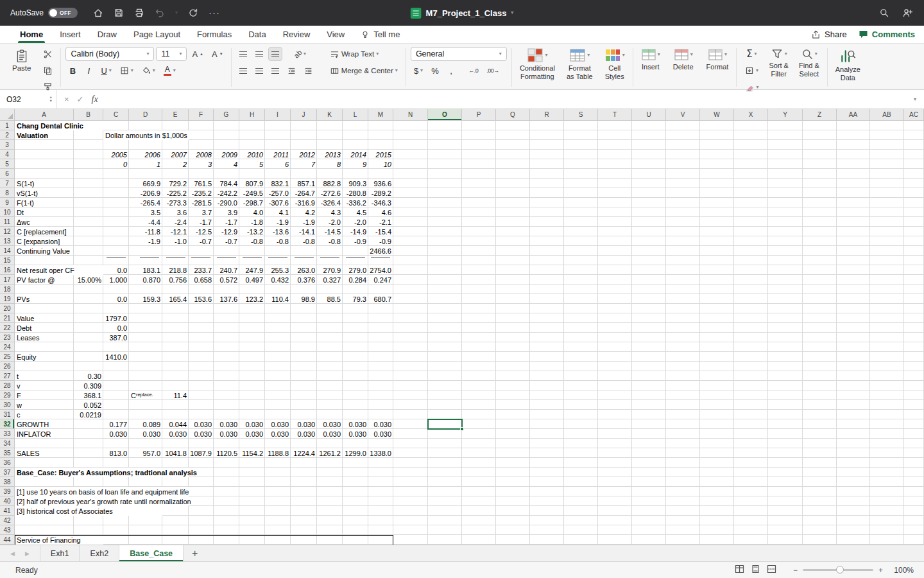 Image resolution: width=924 pixels, height=578 pixels. Describe the element at coordinates (243, 71) in the screenshot. I see `align-left-button` at that location.